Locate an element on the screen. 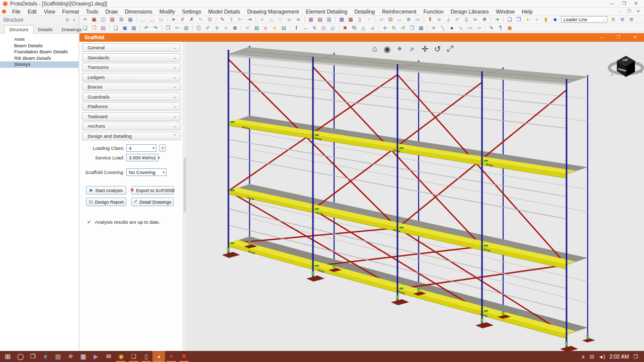 This screenshot has width=644, height=362. xline-icon: ✕ is located at coordinates (434, 28).